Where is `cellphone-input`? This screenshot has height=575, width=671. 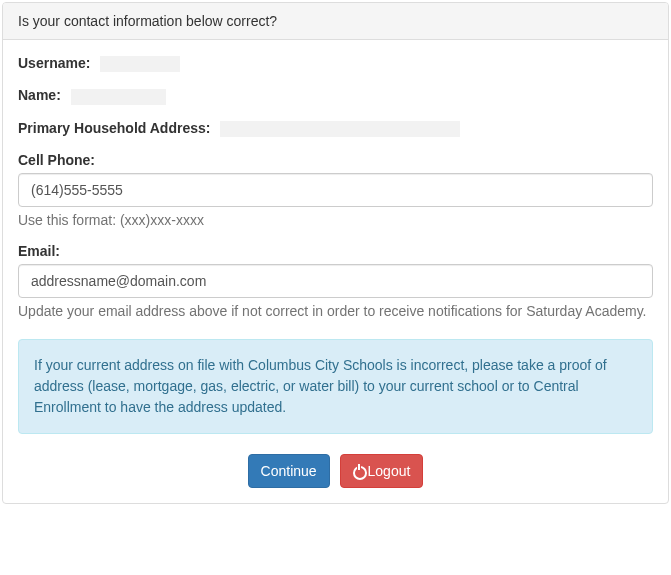 cellphone-input is located at coordinates (336, 190).